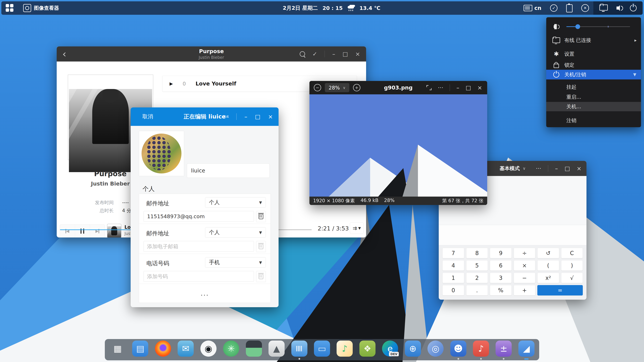 The width and height of the screenshot is (644, 362). What do you see at coordinates (501, 290) in the screenshot?
I see `calc-key-percent: %` at bounding box center [501, 290].